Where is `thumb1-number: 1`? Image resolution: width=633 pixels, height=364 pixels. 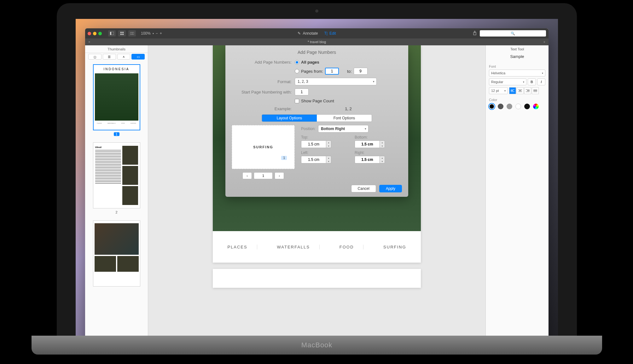
thumb1-number: 1 is located at coordinates (117, 134).